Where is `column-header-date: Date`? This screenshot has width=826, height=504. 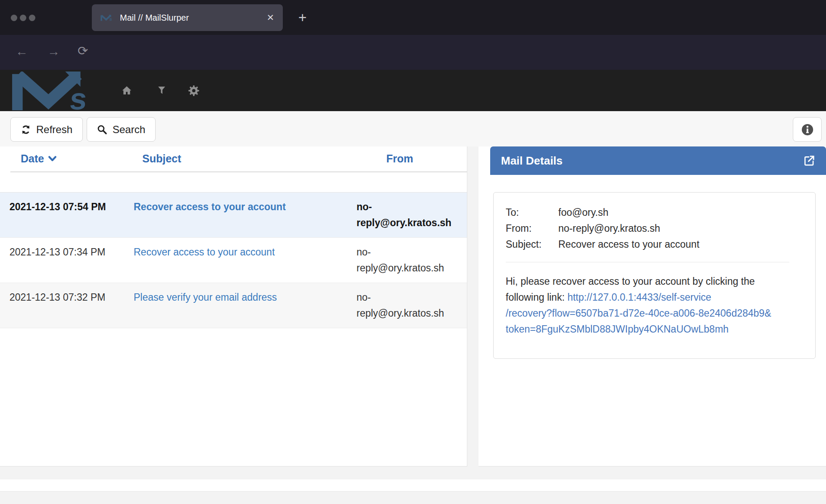
column-header-date: Date is located at coordinates (39, 159).